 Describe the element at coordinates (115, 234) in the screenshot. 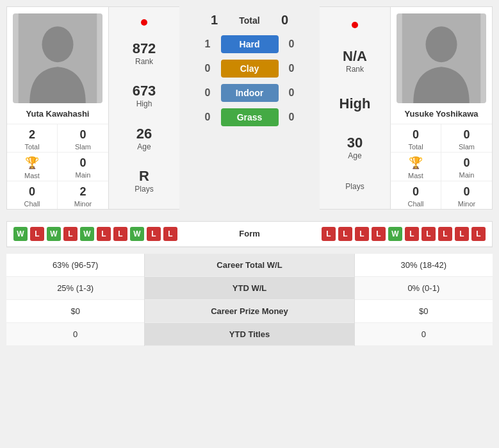

I see `left-form-badges: WLWLWLLWLL` at that location.